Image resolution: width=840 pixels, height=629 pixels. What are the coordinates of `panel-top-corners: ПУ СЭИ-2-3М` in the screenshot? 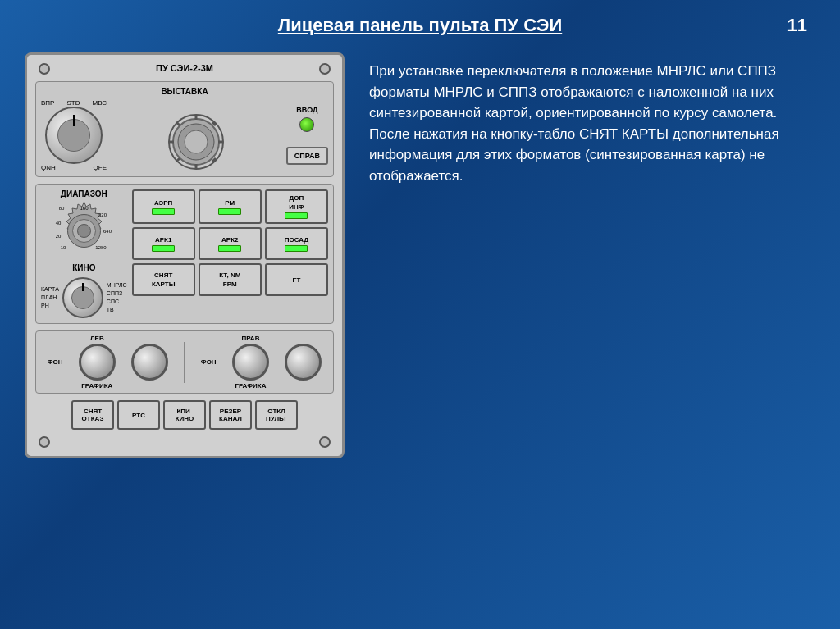 It's located at (185, 69).